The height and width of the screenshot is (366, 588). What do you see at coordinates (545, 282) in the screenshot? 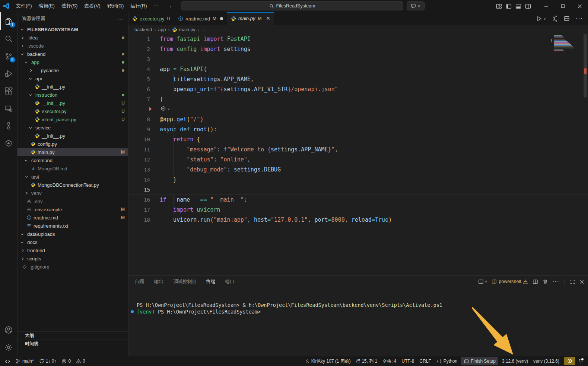
I see `trash-icon` at bounding box center [545, 282].